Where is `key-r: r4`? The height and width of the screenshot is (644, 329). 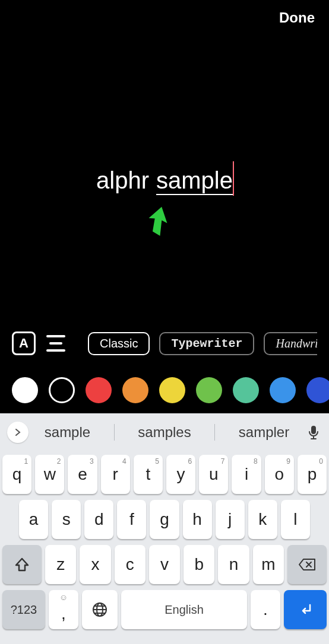 key-r: r4 is located at coordinates (115, 474).